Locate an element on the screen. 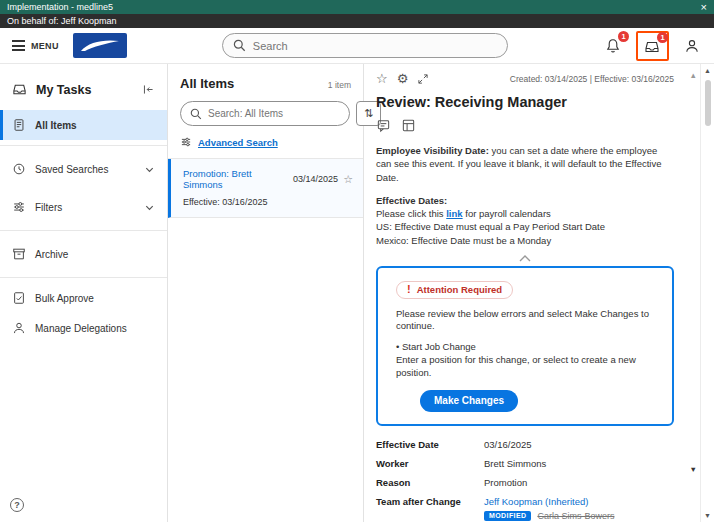 This screenshot has height=522, width=714. field-row-worker: Worker Brett Simmons is located at coordinates (525, 464).